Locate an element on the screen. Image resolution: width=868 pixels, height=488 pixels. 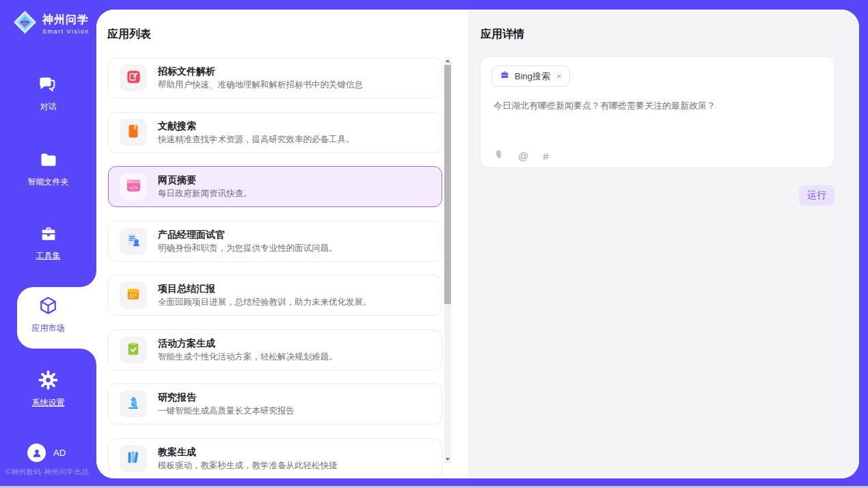
brand-name-cn: 神州问学 is located at coordinates (66, 21).